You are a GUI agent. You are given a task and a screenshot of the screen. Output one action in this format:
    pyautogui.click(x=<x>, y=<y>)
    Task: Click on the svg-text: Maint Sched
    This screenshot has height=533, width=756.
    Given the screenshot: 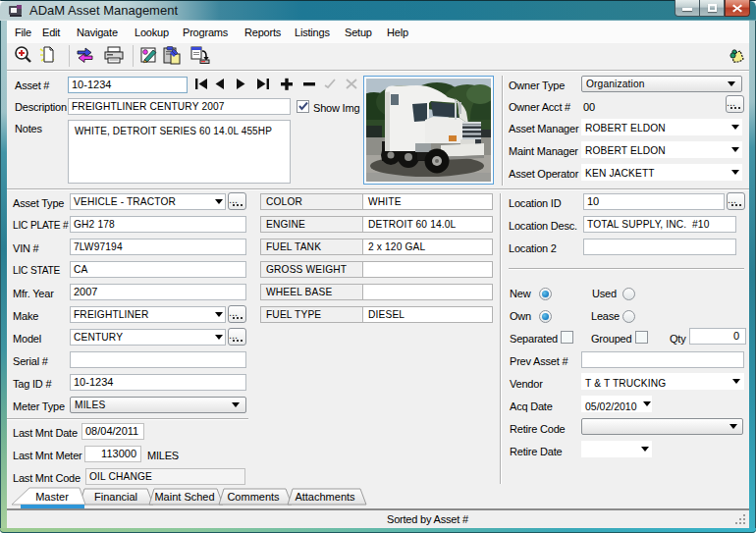 What is the action you would take?
    pyautogui.click(x=185, y=497)
    